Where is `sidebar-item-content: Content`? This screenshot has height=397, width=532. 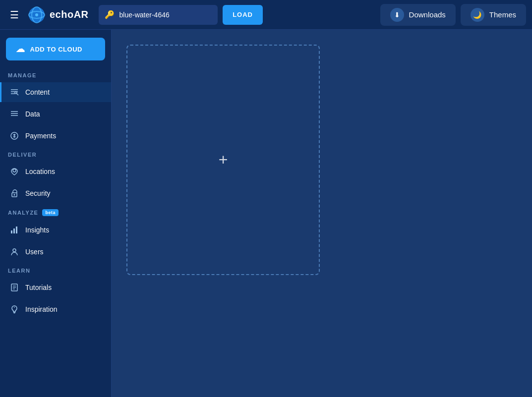 sidebar-item-content: Content is located at coordinates (56, 92).